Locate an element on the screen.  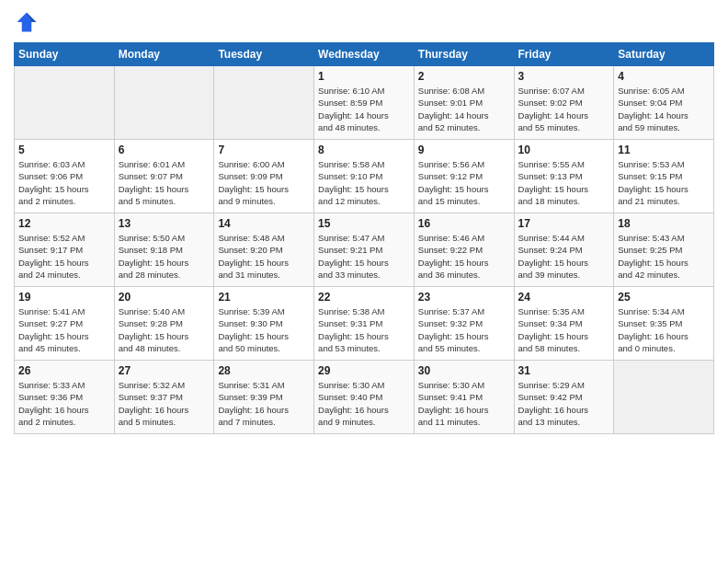
day-number: 24 is located at coordinates (564, 297).